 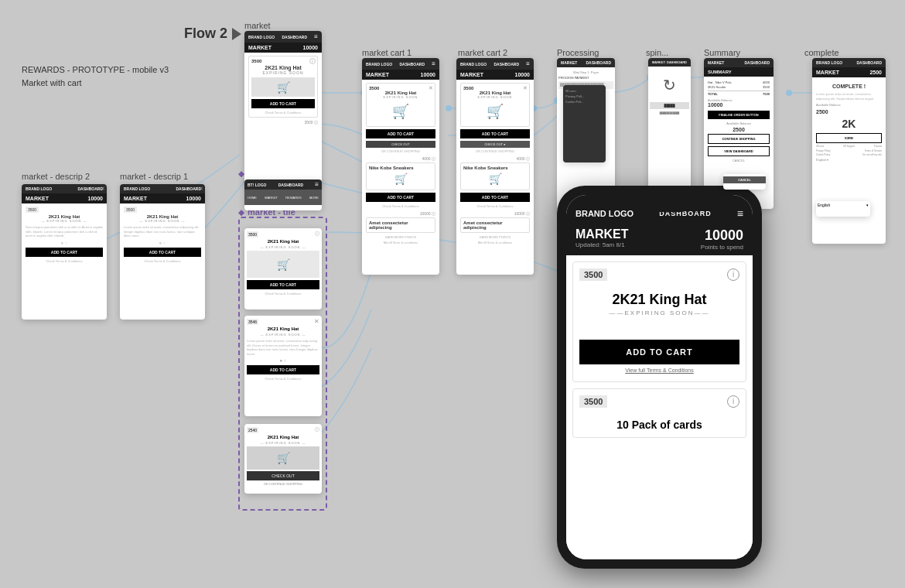 I want to click on phone-card2: 3500 i 10 Pack of cards, so click(x=659, y=413).